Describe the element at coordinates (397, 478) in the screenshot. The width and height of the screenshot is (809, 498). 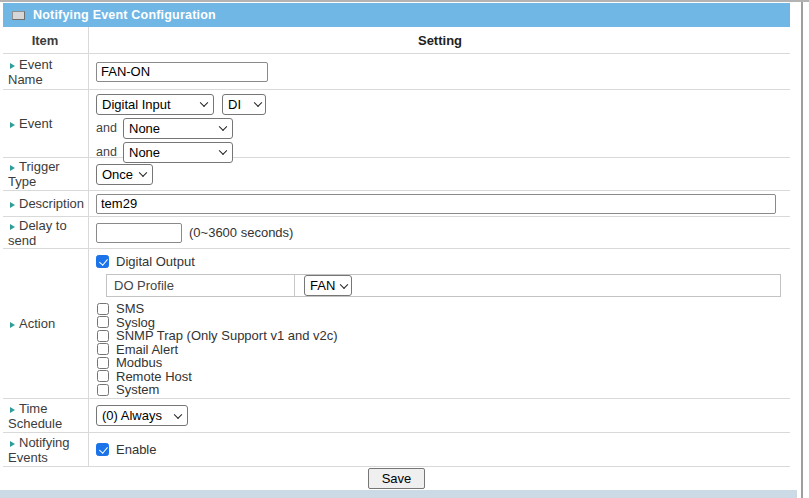
I see `save-button: Save` at that location.